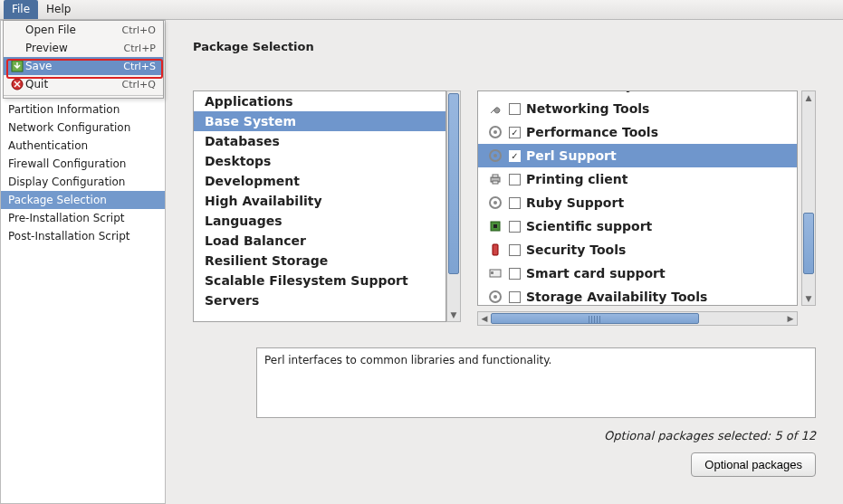 The image size is (843, 504). I want to click on sidebar-item-package-selection: Package Selection, so click(83, 200).